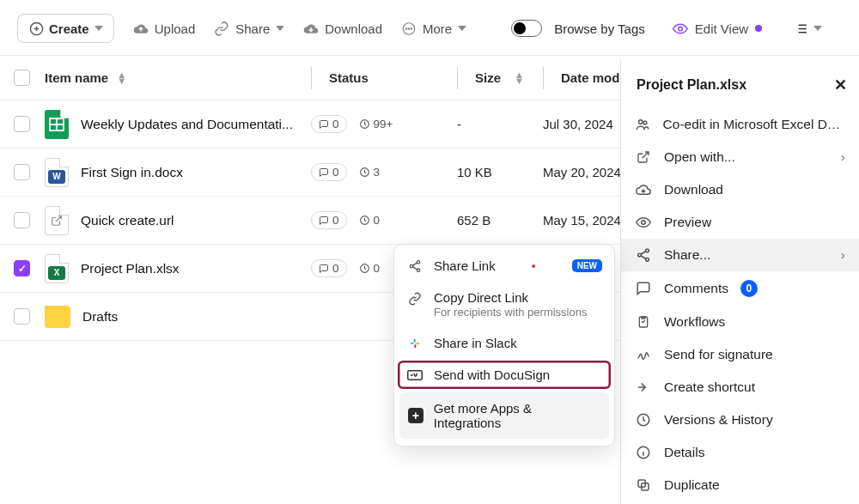 This screenshot has width=859, height=504. What do you see at coordinates (504, 304) in the screenshot?
I see `submenu-copy-direct-link: Copy Direct Link For recipients with per…` at bounding box center [504, 304].